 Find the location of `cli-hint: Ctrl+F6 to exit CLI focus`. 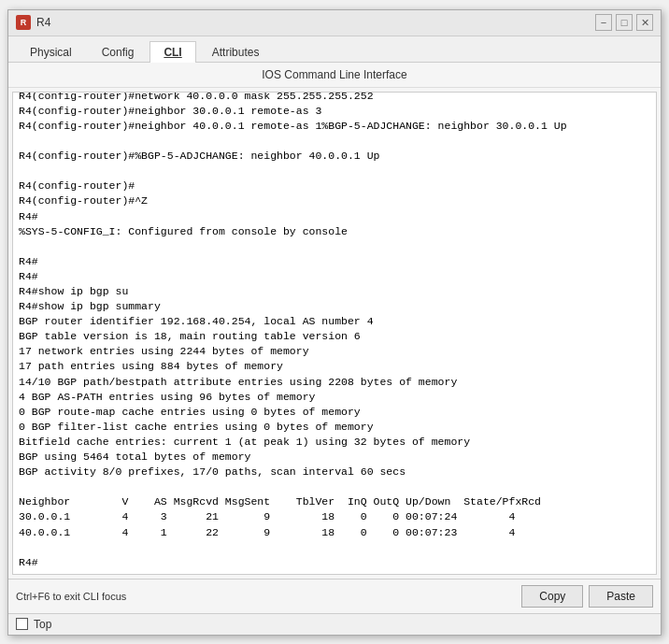

cli-hint: Ctrl+F6 to exit CLI focus is located at coordinates (71, 596).